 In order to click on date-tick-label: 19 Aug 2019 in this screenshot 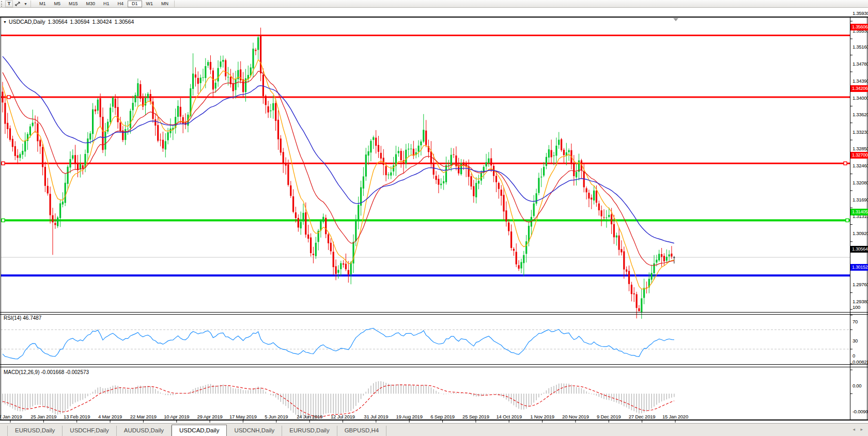, I will do `click(409, 416)`.